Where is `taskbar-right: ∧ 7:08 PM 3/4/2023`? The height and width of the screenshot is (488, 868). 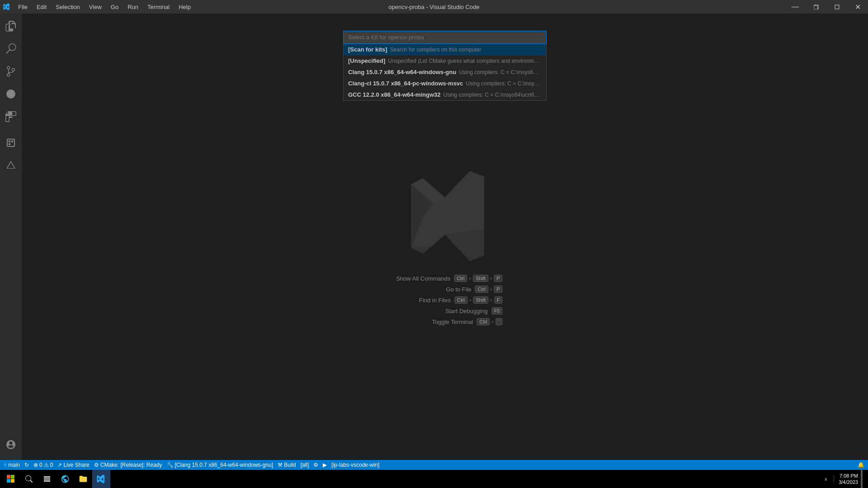
taskbar-right: ∧ 7:08 PM 3/4/2023 is located at coordinates (844, 479).